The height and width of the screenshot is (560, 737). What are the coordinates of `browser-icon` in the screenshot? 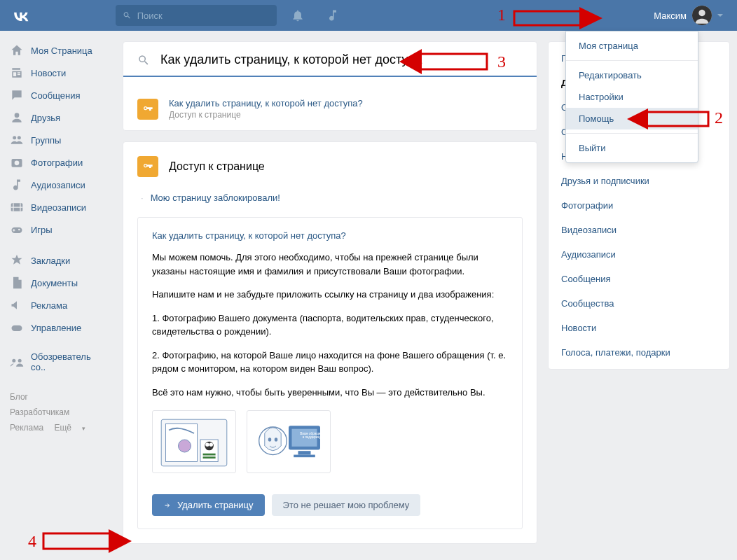 It's located at (17, 362).